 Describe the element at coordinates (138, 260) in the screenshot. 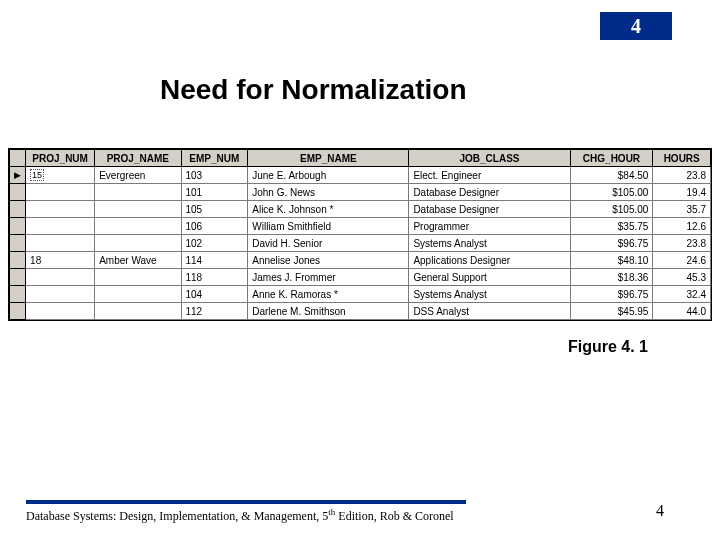

I see `cell-proj-name: Amber Wave` at that location.